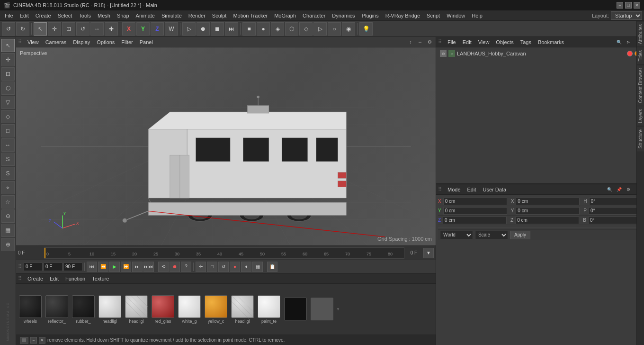 The width and height of the screenshot is (644, 345). I want to click on timeline-settings-btn: ▼, so click(429, 253).